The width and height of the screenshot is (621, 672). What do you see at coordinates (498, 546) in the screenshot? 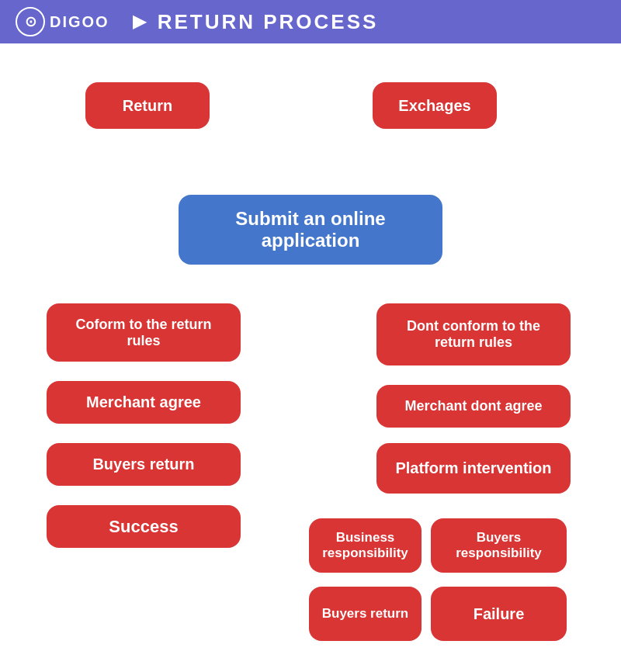
I see `buyers-resp-box: Buyers responsibility` at bounding box center [498, 546].